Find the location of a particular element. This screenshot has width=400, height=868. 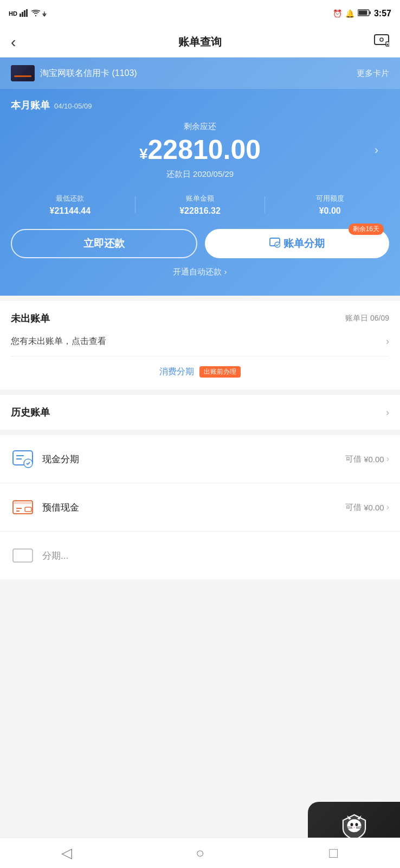

stat-available: 可用额度 ¥0.00 is located at coordinates (330, 205).